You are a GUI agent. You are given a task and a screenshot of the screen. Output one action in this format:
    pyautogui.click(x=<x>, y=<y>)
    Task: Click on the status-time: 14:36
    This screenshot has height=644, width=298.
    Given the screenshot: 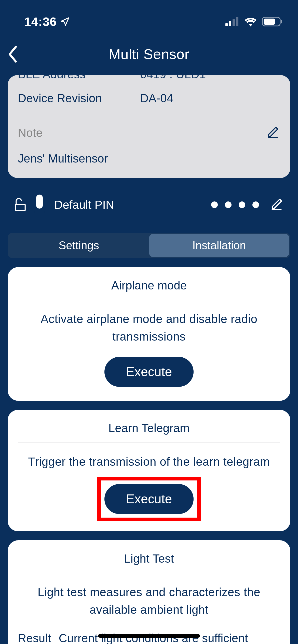 What is the action you would take?
    pyautogui.click(x=40, y=22)
    